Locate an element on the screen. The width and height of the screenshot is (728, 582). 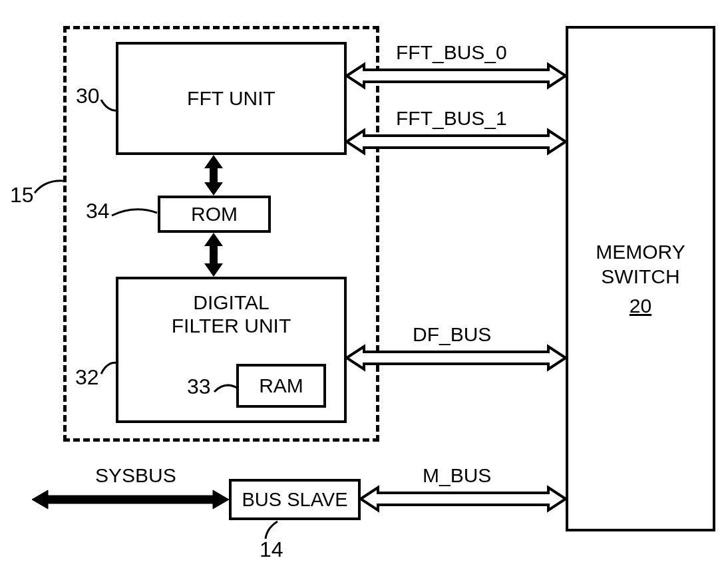
ref-digital-filter: 32 is located at coordinates (87, 378).